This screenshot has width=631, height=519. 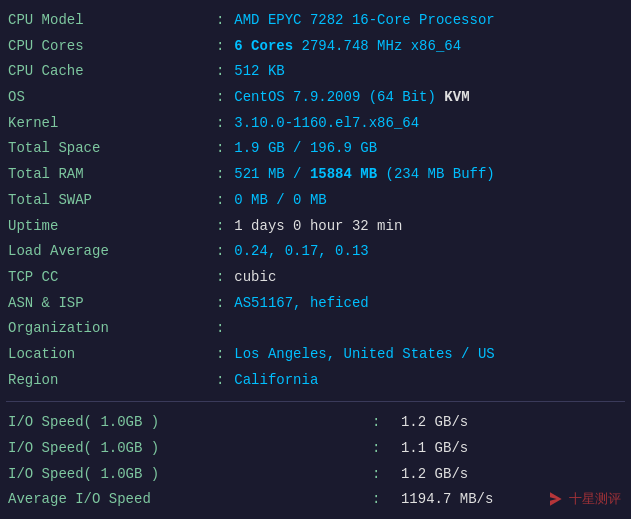 I want to click on table-row: Load Average:0.24, 0.17, 0.13, so click(x=316, y=252).